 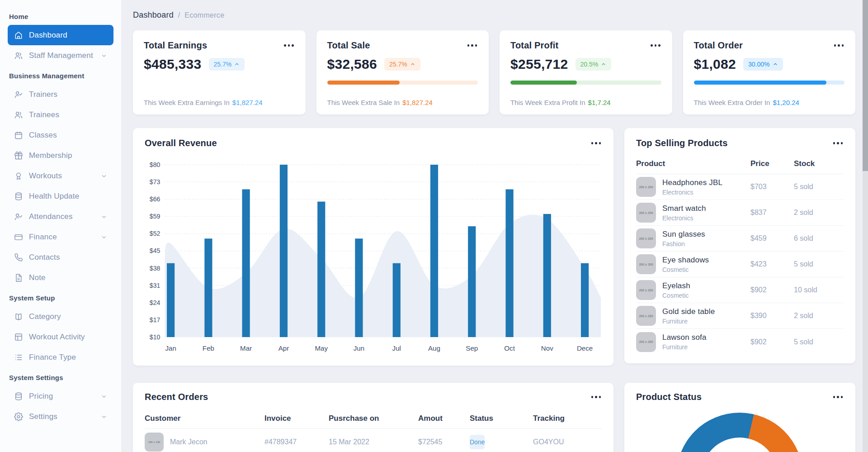 I want to click on stat-change-badge: 20.5%, so click(x=594, y=64).